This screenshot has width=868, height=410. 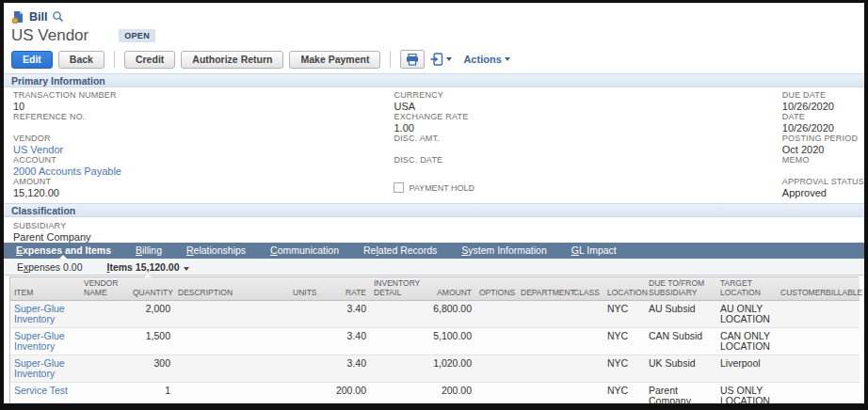 I want to click on classification-heading: Classification, so click(x=434, y=211).